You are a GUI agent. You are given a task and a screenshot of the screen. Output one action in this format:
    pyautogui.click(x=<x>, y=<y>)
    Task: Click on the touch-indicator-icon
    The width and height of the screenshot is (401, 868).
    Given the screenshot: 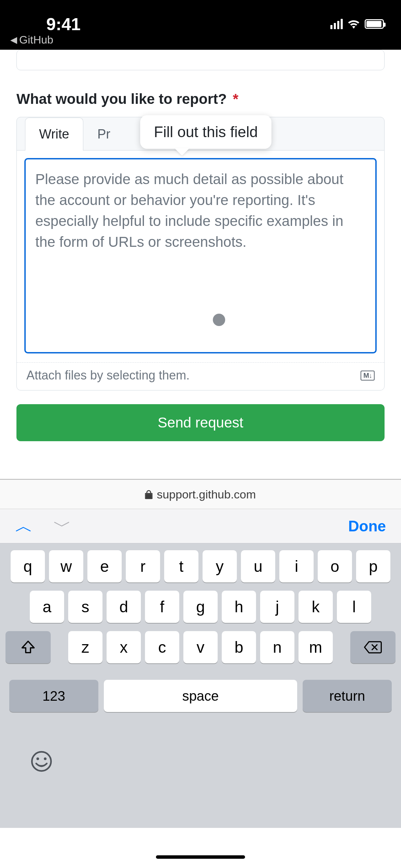 What is the action you would take?
    pyautogui.click(x=219, y=320)
    